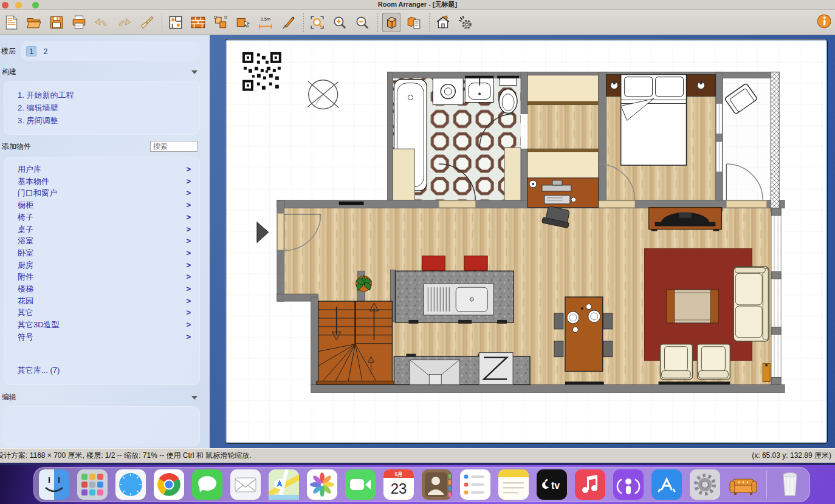  I want to click on washing-machine, so click(448, 92).